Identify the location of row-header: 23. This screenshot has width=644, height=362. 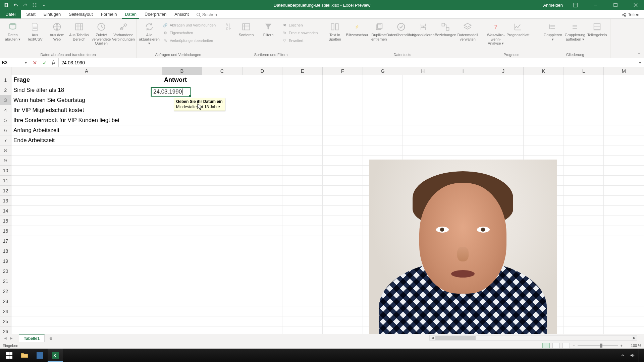
(5, 301).